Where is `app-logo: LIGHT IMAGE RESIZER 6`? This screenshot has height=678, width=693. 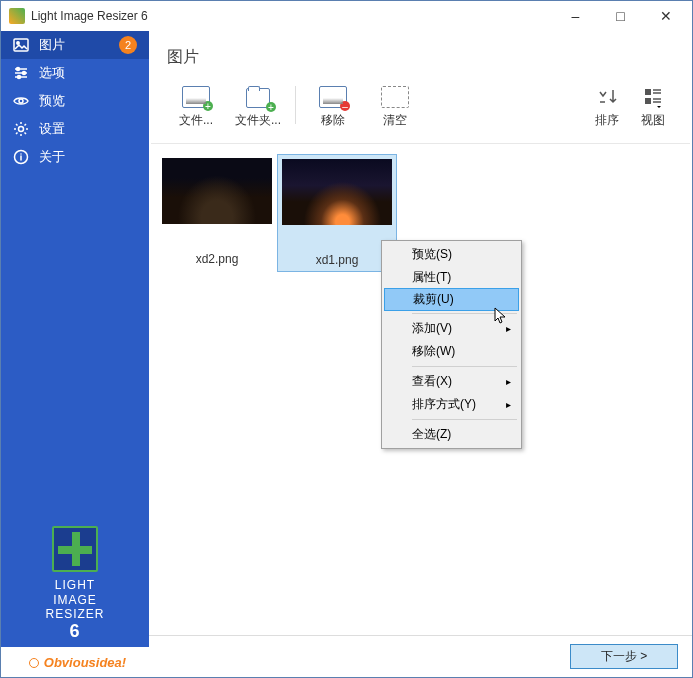 app-logo: LIGHT IMAGE RESIZER 6 is located at coordinates (75, 582).